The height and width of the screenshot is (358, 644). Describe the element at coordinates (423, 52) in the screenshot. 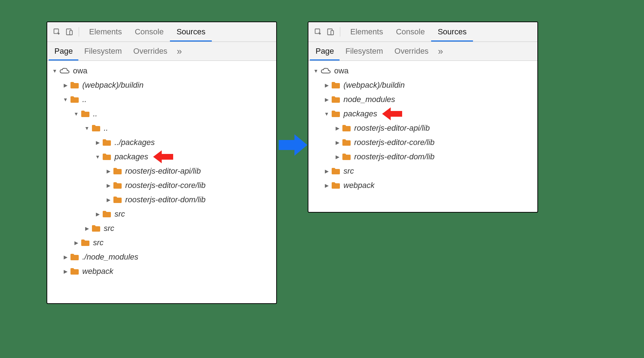

I see `sources-subtabs: Page Filesystem Overrides »` at that location.